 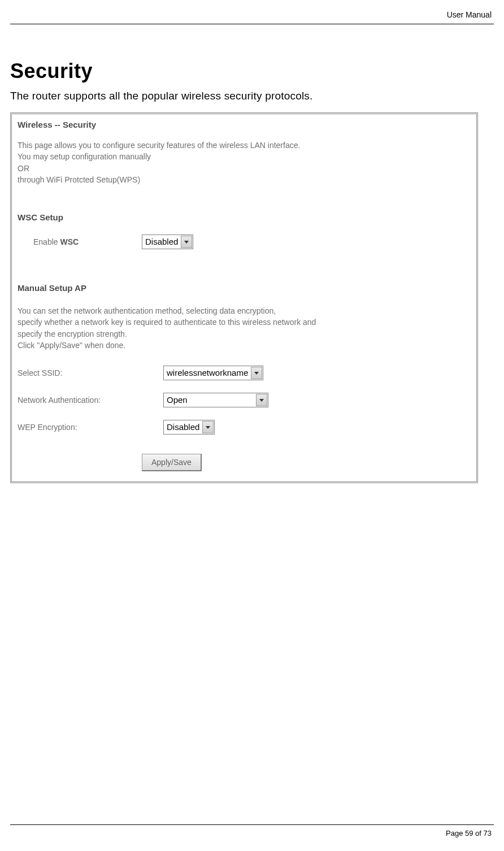 What do you see at coordinates (244, 124) in the screenshot?
I see `panel-title: Wireless -- Security` at bounding box center [244, 124].